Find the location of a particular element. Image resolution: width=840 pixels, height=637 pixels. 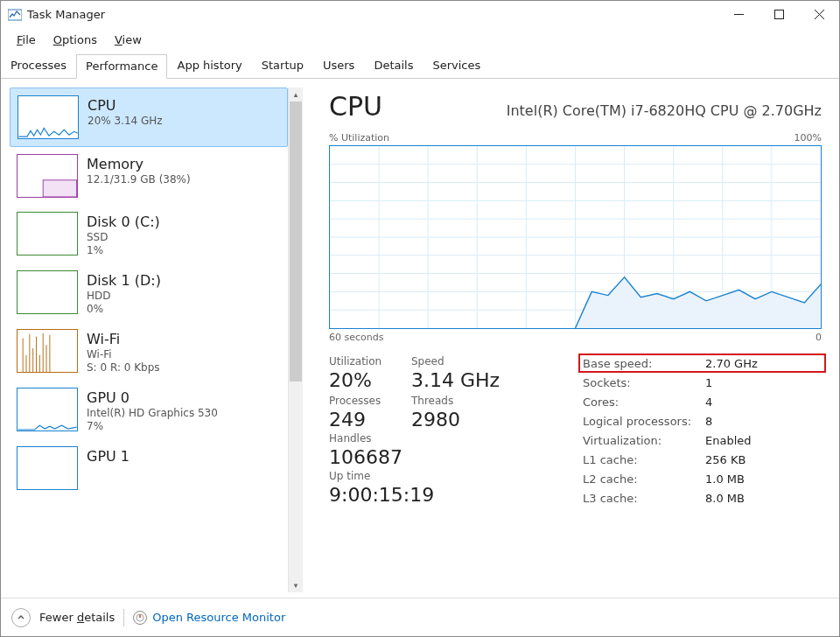

stat-handles: 106687 is located at coordinates (366, 457).